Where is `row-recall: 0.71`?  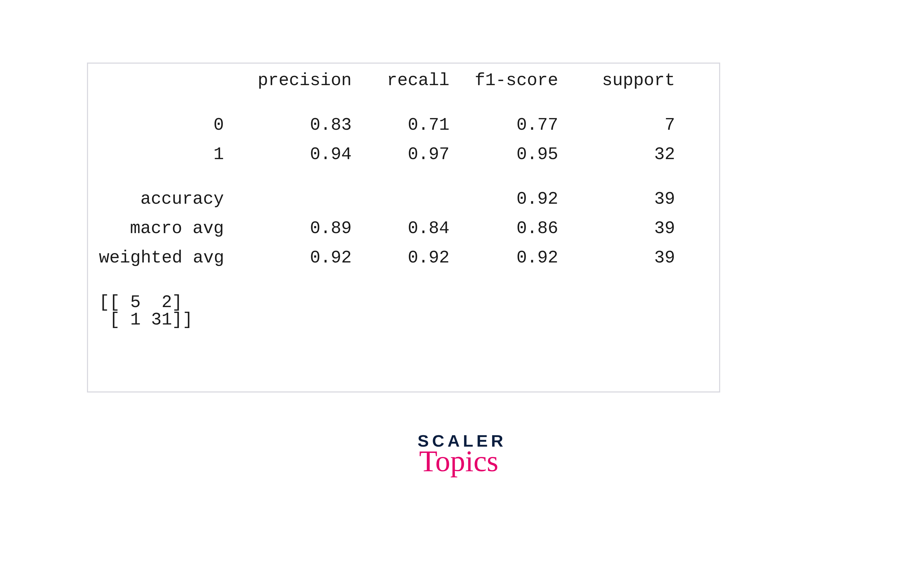
row-recall: 0.71 is located at coordinates (401, 125).